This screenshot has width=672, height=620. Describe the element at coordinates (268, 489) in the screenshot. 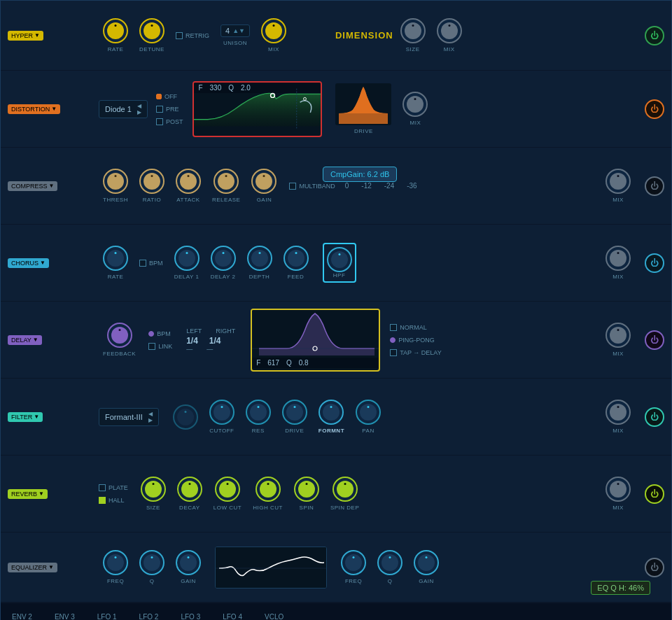

I see `reverb-highcut-knob` at that location.